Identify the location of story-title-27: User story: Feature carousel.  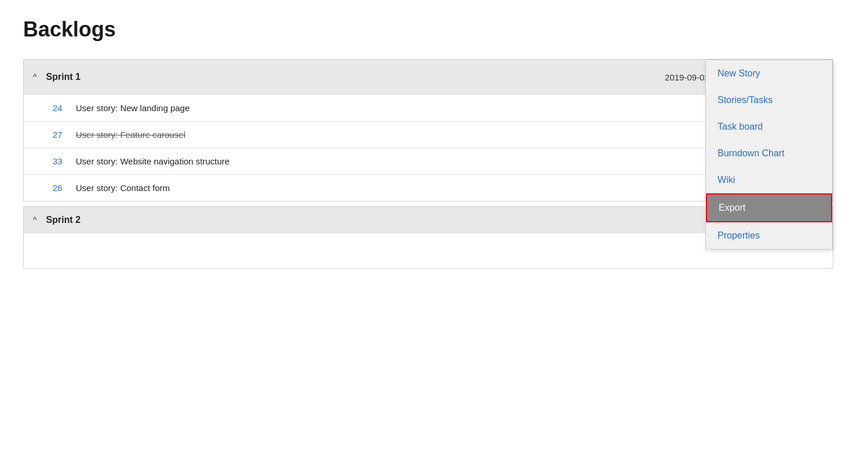
(131, 134).